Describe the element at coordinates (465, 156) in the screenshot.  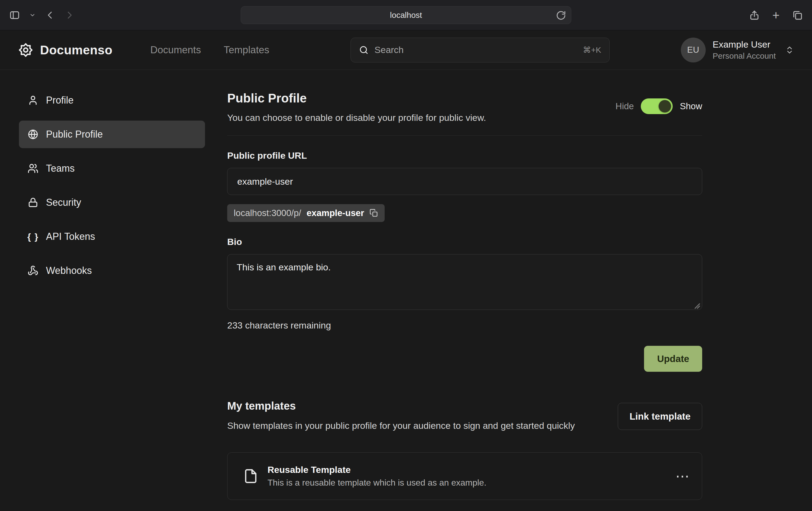
I see `public-profile-url-label: Public profile URL` at that location.